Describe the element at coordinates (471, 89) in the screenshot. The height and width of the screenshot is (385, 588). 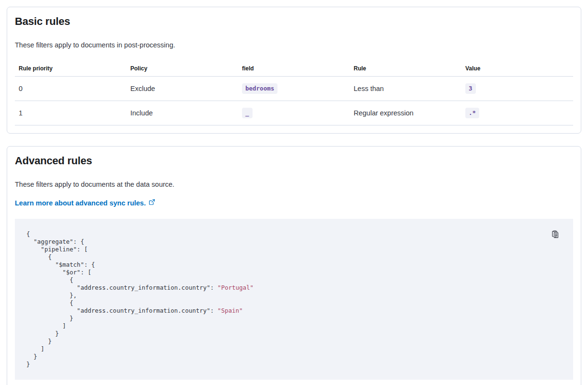
I see `code-badge: 3` at that location.